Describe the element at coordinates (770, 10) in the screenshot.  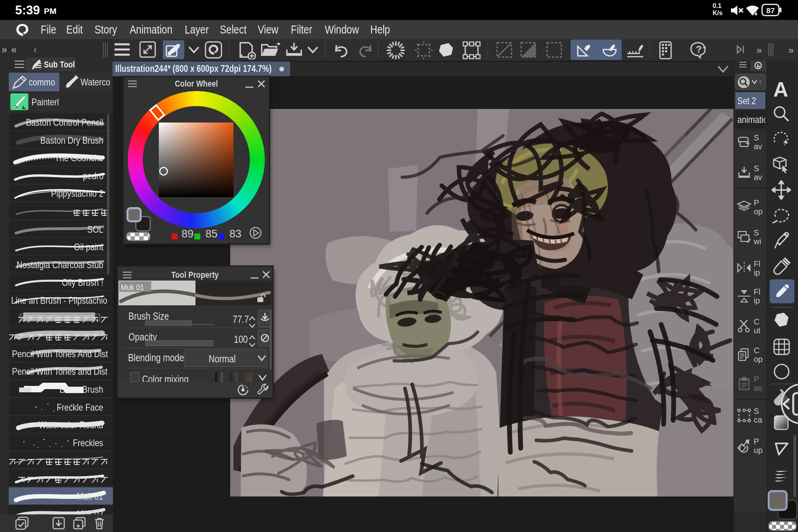
I see `svg-text: 87` at that location.